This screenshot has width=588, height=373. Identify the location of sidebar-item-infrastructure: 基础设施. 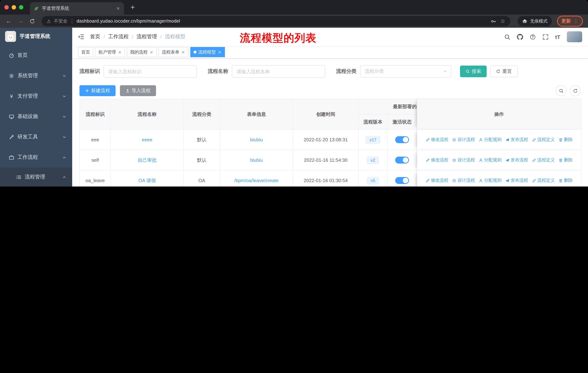
(36, 117).